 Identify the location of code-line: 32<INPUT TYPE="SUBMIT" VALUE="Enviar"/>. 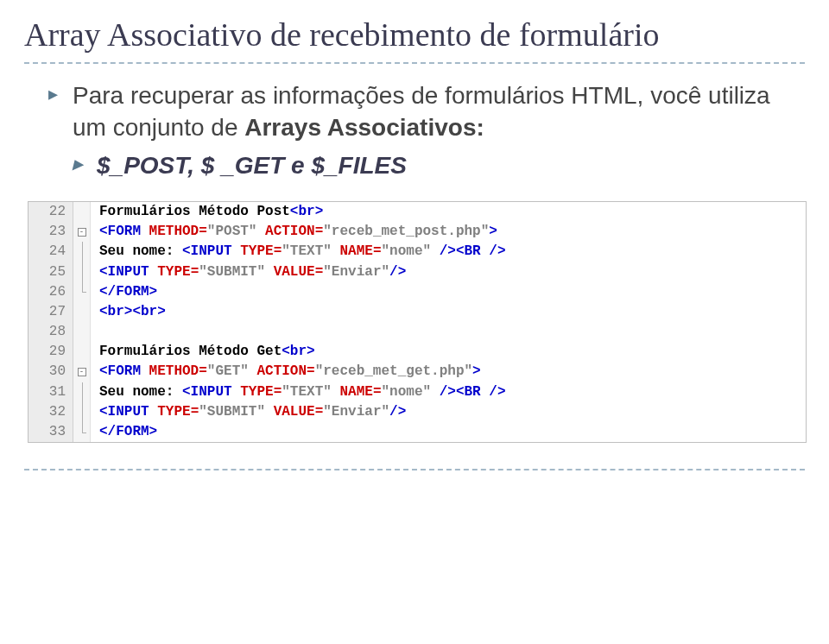
(417, 413).